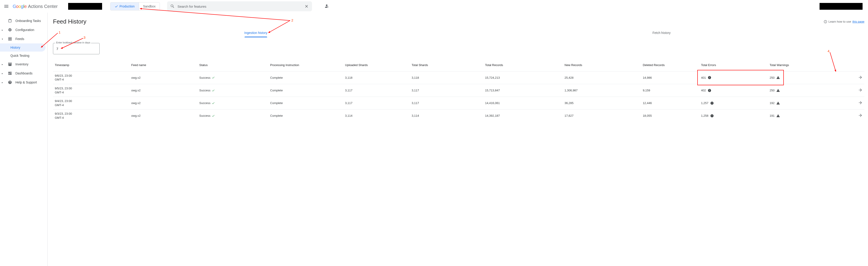  Describe the element at coordinates (91, 103) in the screenshot. I see `cell-timestamp: 9/4/23, 23:00GMT-4` at that location.